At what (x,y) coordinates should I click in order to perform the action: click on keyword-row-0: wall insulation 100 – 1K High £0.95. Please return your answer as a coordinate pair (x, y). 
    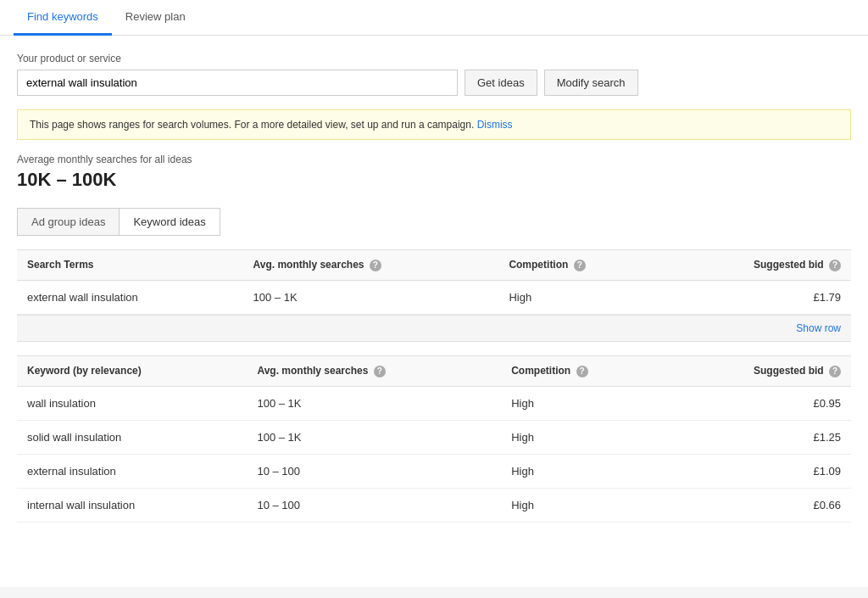
    Looking at the image, I should click on (434, 403).